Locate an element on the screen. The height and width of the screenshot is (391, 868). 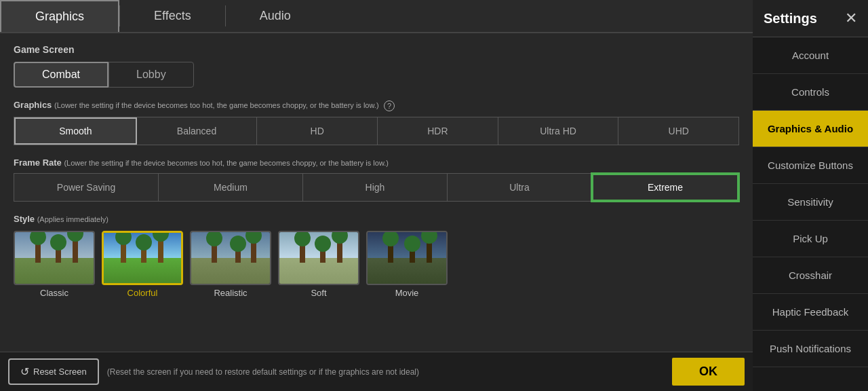
tab-effects: Effects is located at coordinates (172, 16).